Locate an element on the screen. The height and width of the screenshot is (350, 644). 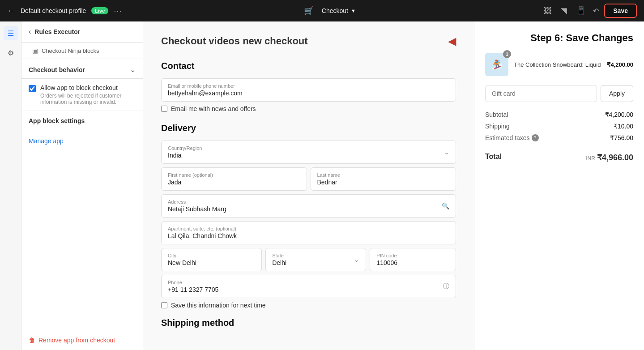
gift-card-input is located at coordinates (541, 94).